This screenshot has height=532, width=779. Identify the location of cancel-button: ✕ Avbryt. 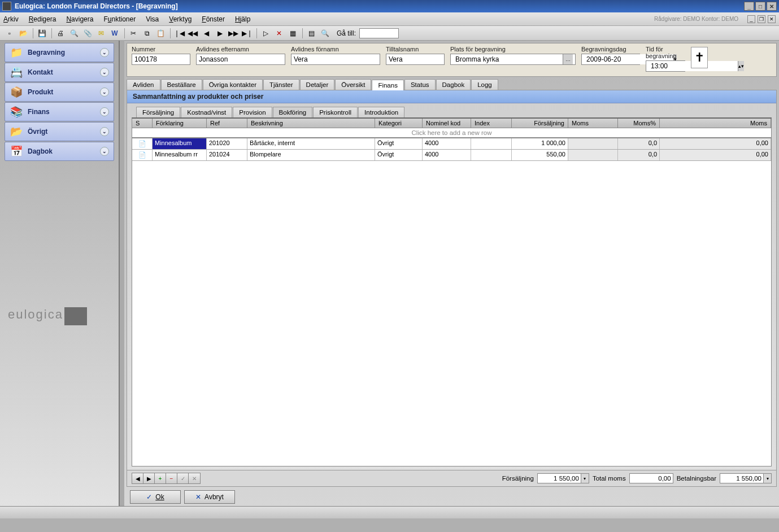
(210, 497).